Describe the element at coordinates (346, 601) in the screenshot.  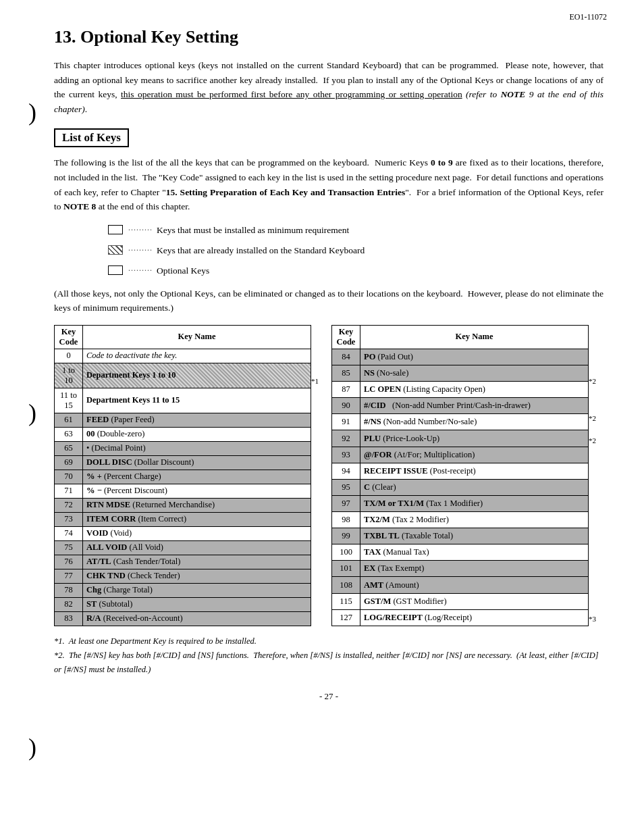
I see `key-code: 115` at that location.